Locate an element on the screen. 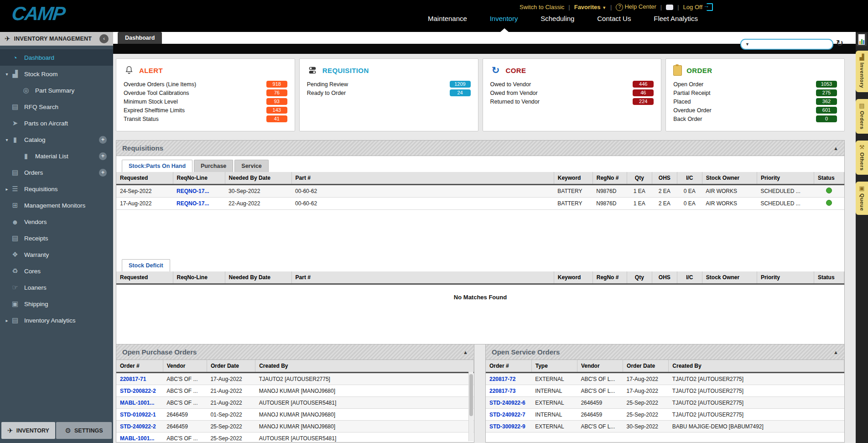 The width and height of the screenshot is (868, 443). sidebar-item-dashboard: ◔Dashboard is located at coordinates (57, 57).